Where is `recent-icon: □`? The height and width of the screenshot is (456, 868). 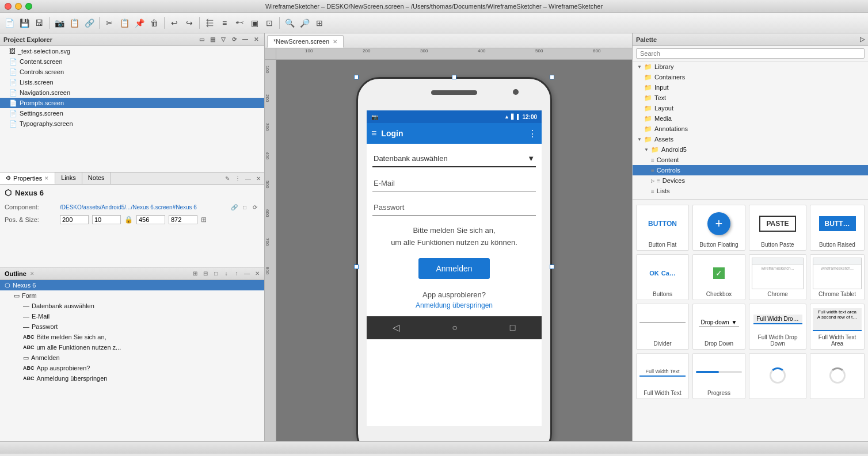
recent-icon: □ is located at coordinates (513, 328).